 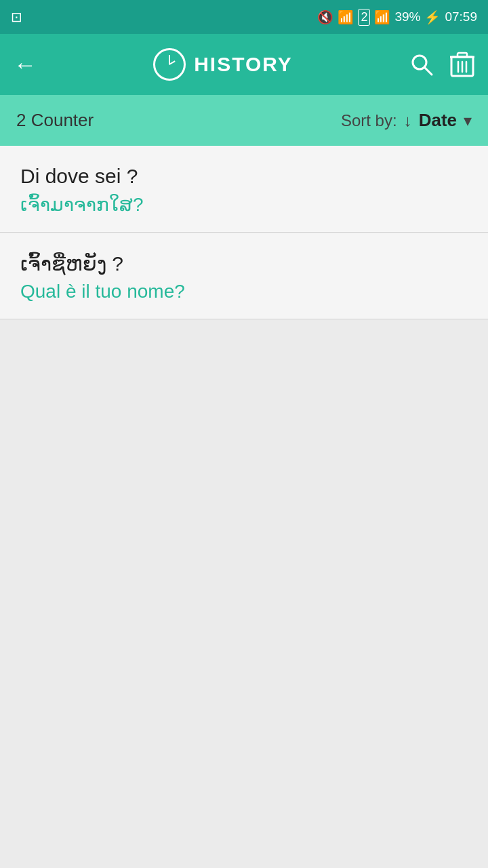 I want to click on time-display: 07:59, so click(x=461, y=17).